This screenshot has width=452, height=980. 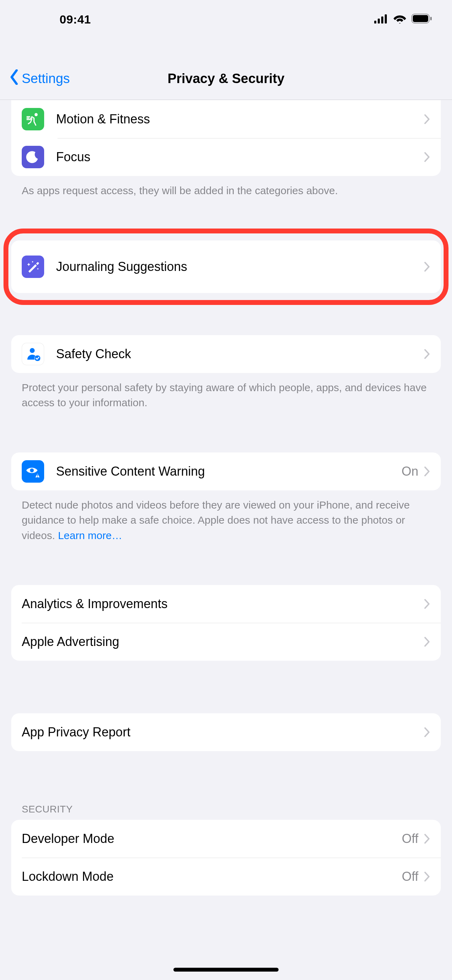 What do you see at coordinates (223, 604) in the screenshot?
I see `row-label: Analytics & Improvements` at bounding box center [223, 604].